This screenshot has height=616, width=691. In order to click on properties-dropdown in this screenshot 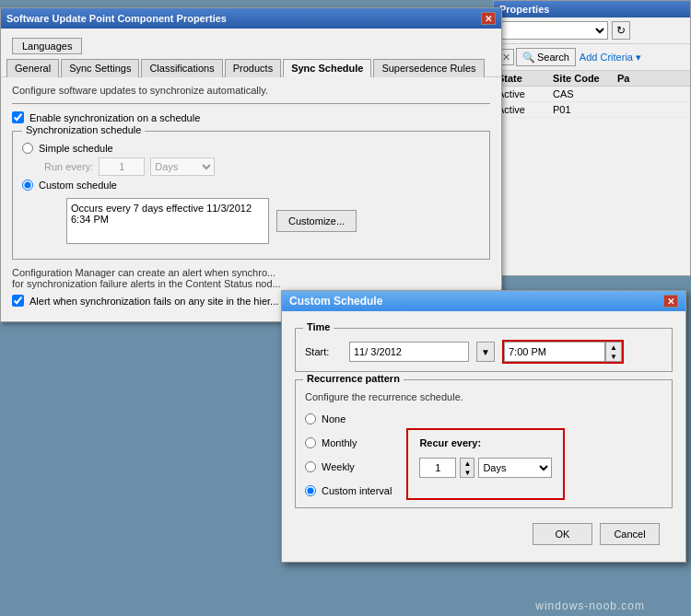, I will do `click(553, 30)`.